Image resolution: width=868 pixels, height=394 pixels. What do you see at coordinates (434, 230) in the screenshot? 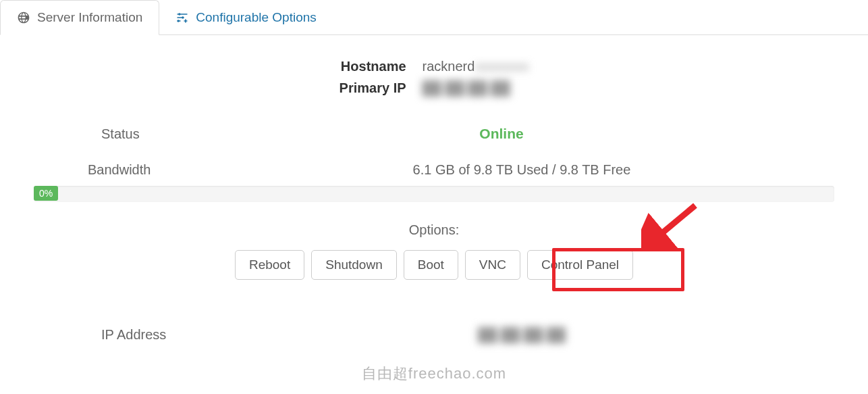
I see `options-title: Options:` at bounding box center [434, 230].